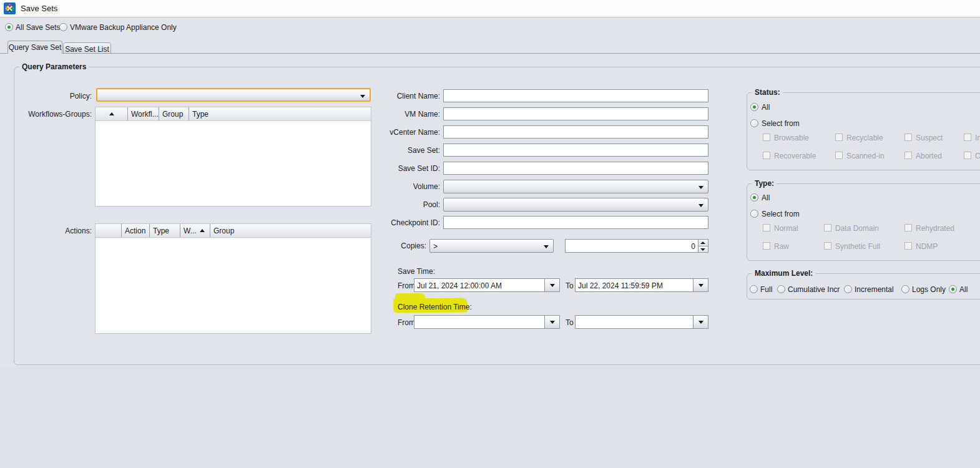 The image size is (980, 468). I want to click on type-normal-checkbox, so click(767, 228).